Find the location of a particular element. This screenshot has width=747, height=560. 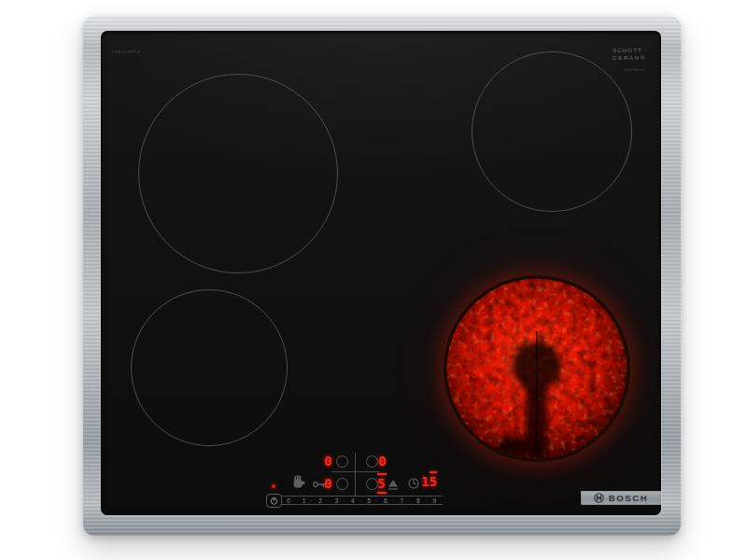

cooking-zone-rear-left is located at coordinates (238, 174).